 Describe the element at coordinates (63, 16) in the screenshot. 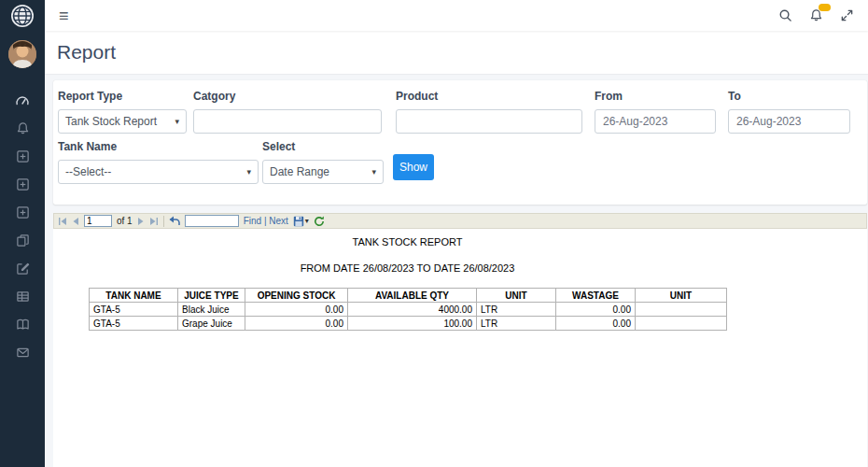

I see `hamburger-menu-icon: ≡` at that location.